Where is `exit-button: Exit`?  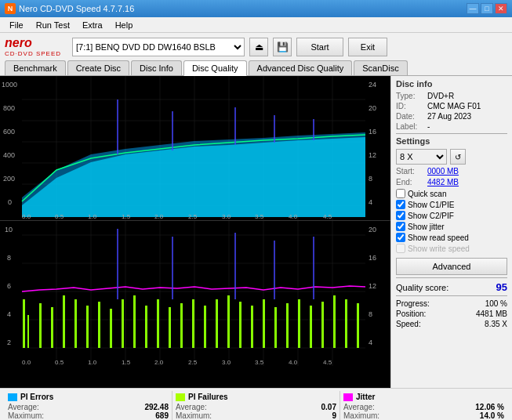 exit-button: Exit is located at coordinates (368, 47).